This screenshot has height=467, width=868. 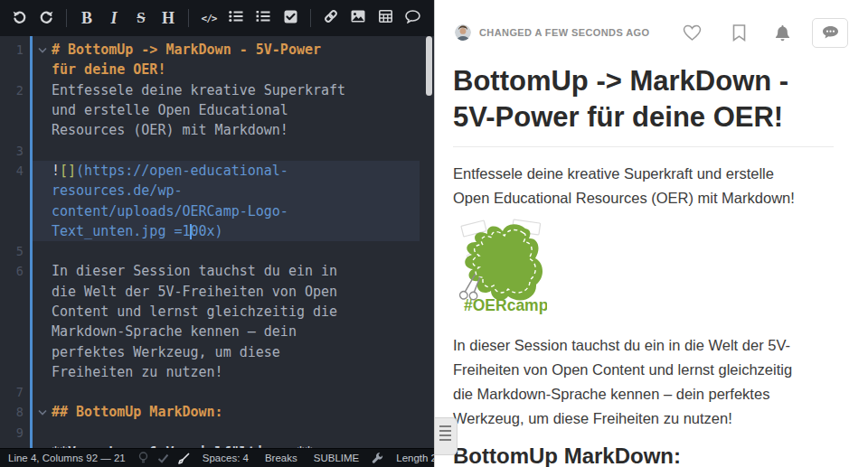 I want to click on undo-button, so click(x=19, y=18).